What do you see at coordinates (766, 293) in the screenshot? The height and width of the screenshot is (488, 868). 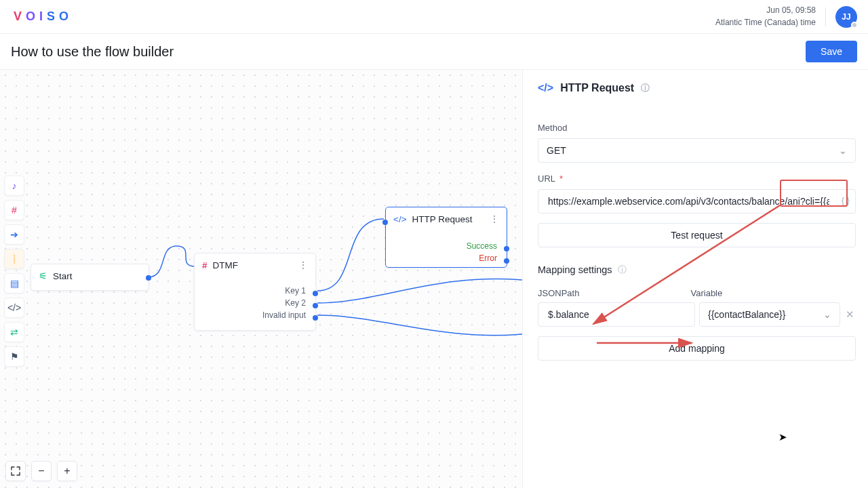 I see `variable-label: Variable` at bounding box center [766, 293].